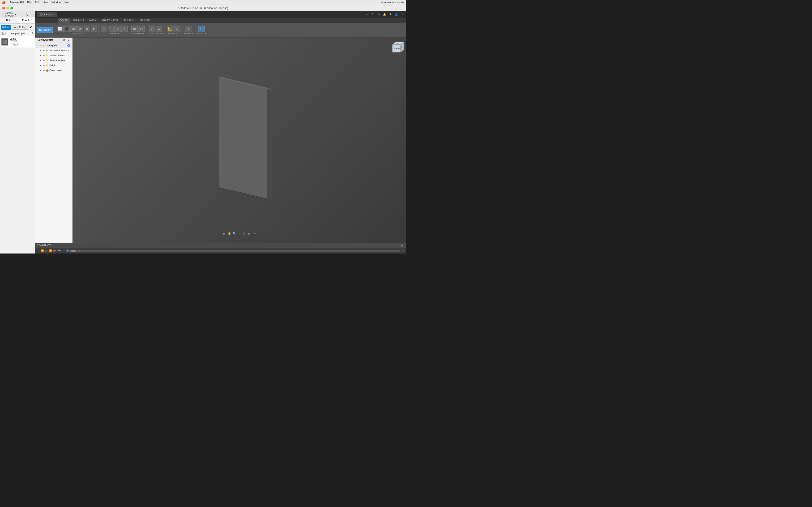  What do you see at coordinates (6, 27) in the screenshot?
I see `upload-button: Upload` at bounding box center [6, 27].